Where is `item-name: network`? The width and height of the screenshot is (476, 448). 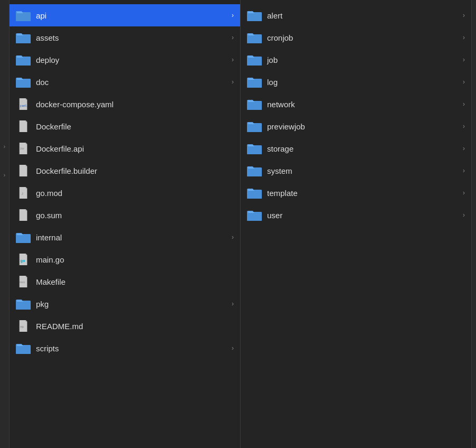 item-name: network is located at coordinates (365, 105).